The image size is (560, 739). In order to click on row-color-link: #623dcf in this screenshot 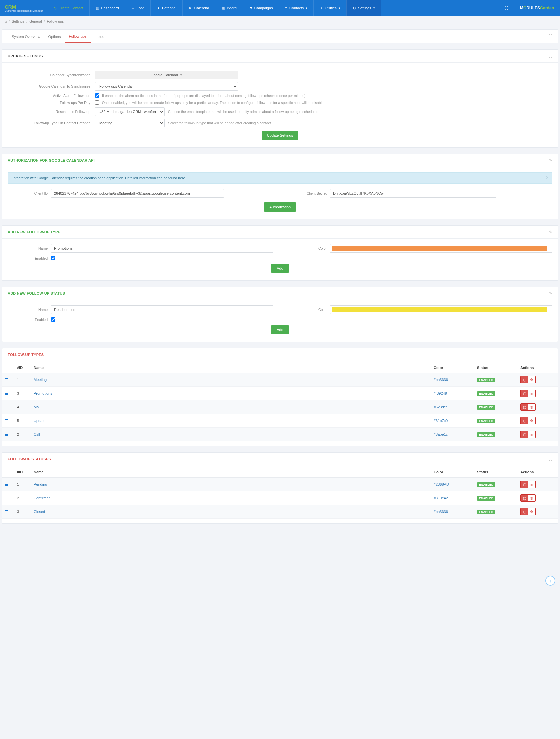, I will do `click(440, 407)`.